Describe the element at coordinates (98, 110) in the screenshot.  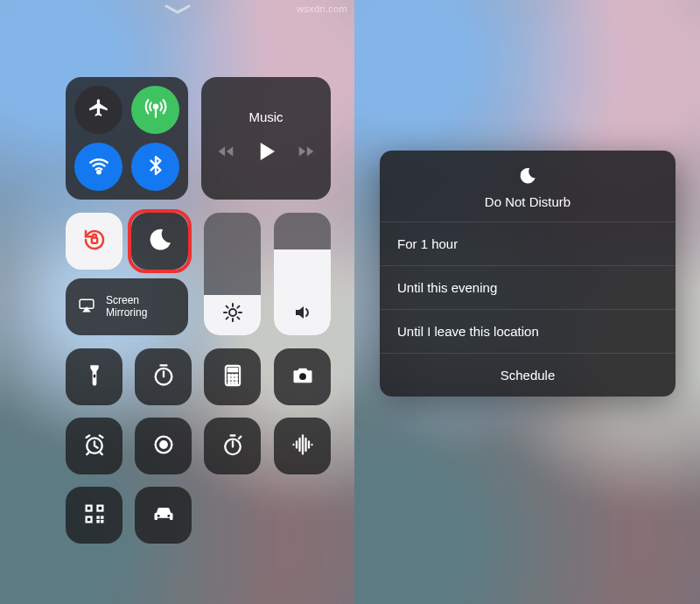
I see `airplane-mode-toggle` at that location.